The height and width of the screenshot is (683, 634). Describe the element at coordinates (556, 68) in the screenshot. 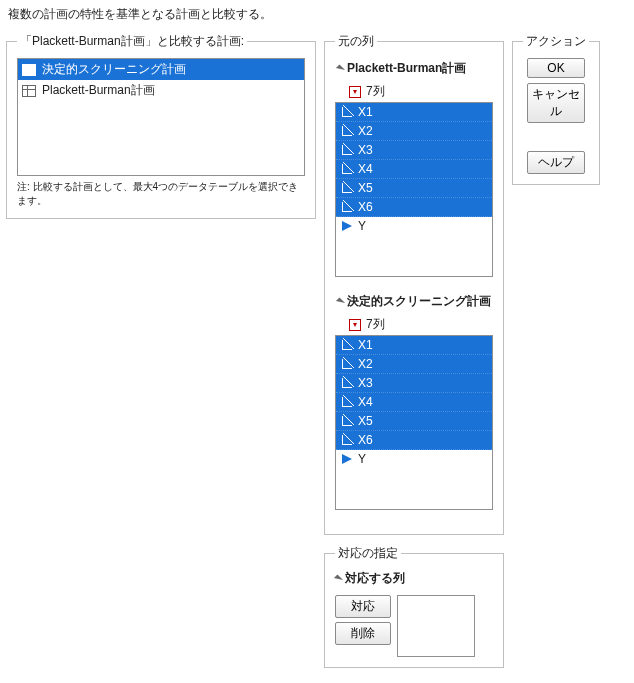

I see `ok-button: OK` at that location.